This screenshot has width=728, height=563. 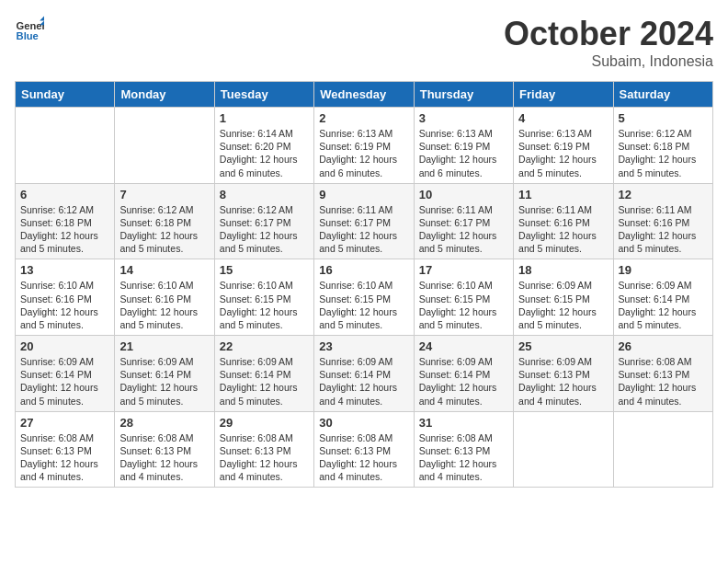 I want to click on day-number: 29, so click(x=265, y=423).